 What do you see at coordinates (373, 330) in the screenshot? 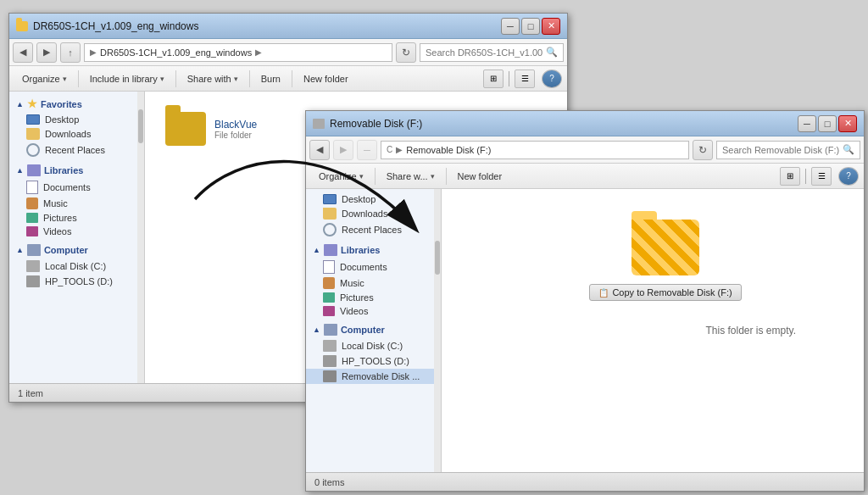
I see `computer-header-2: ▲ Computer` at bounding box center [373, 330].